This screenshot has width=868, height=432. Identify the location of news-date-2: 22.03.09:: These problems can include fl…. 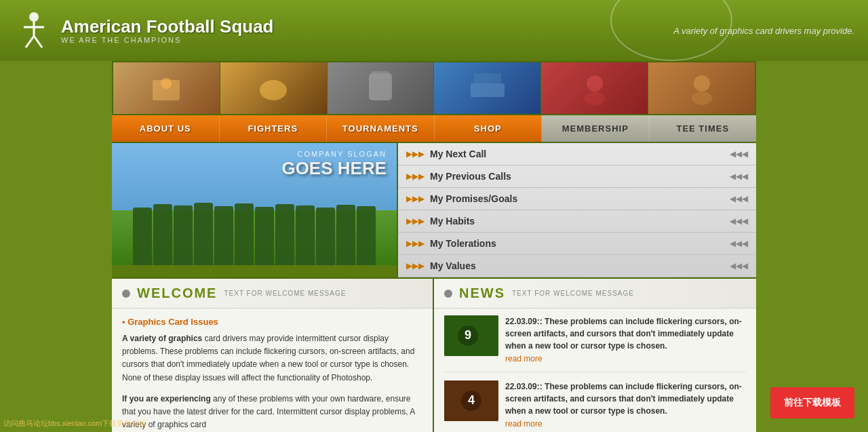
(625, 399).